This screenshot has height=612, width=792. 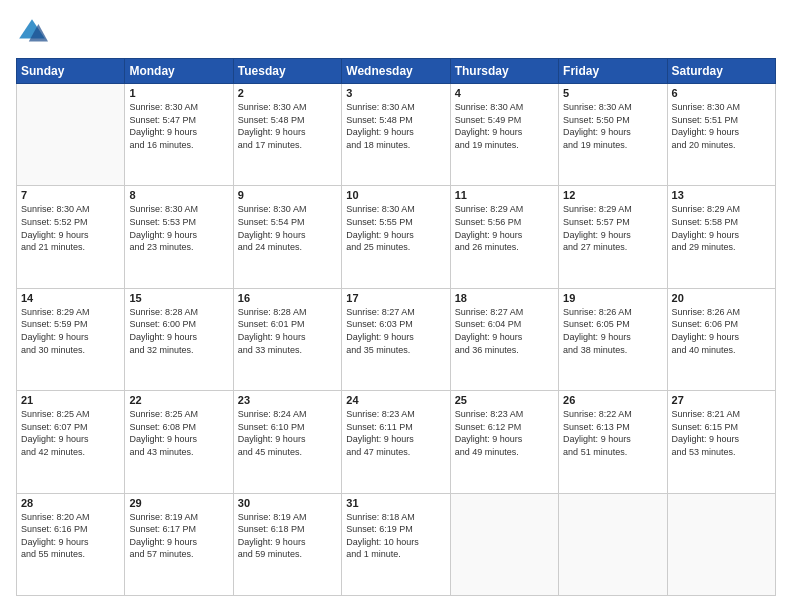 What do you see at coordinates (178, 195) in the screenshot?
I see `day-number: 8` at bounding box center [178, 195].